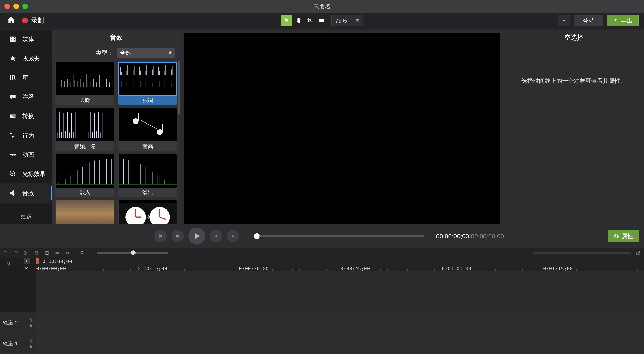  What do you see at coordinates (26, 174) in the screenshot?
I see `sidebar-item-cursor-effects: 光标效果` at bounding box center [26, 174].